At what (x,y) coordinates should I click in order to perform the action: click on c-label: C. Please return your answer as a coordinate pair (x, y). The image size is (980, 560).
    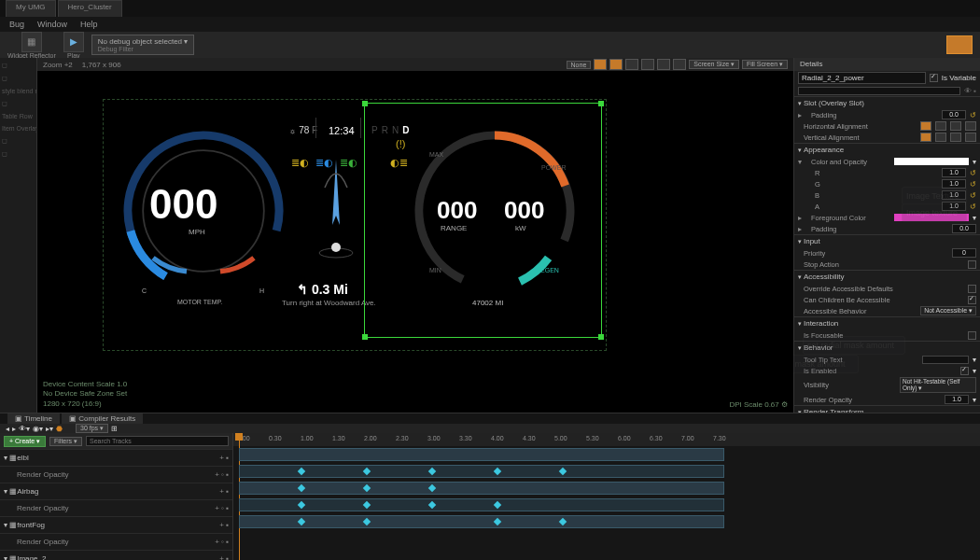
    Looking at the image, I should click on (144, 291).